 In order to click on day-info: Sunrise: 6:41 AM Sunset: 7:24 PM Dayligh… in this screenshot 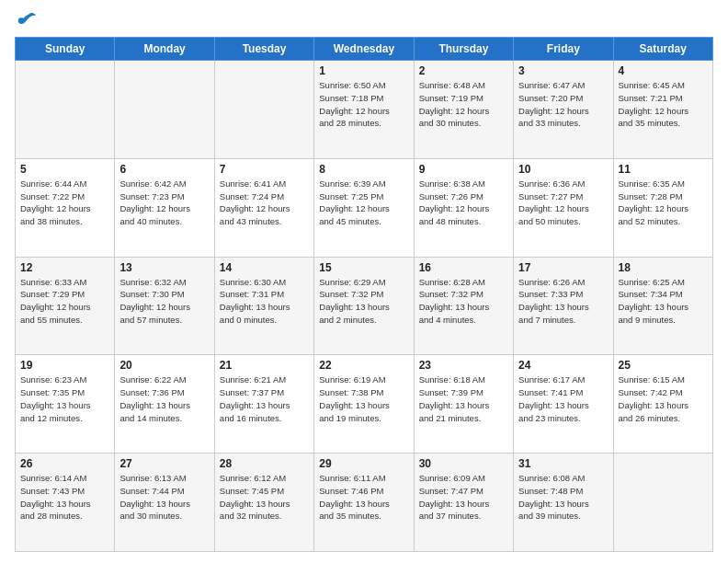, I will do `click(265, 202)`.